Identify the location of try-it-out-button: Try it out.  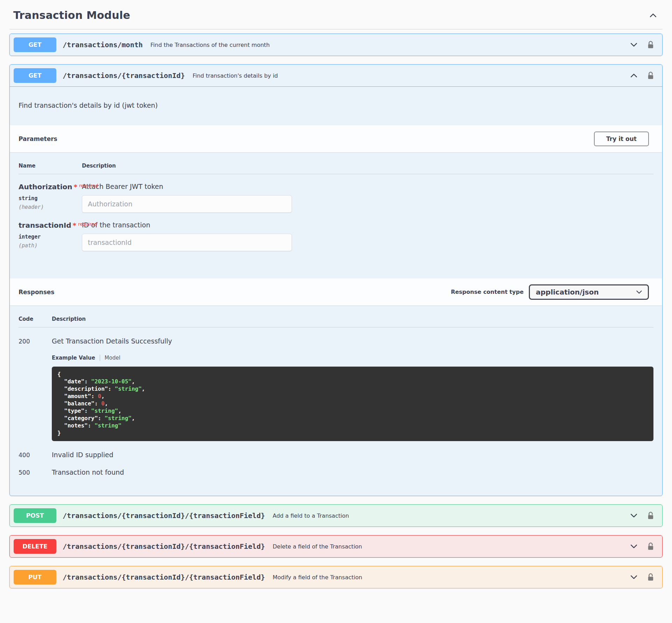
(622, 139).